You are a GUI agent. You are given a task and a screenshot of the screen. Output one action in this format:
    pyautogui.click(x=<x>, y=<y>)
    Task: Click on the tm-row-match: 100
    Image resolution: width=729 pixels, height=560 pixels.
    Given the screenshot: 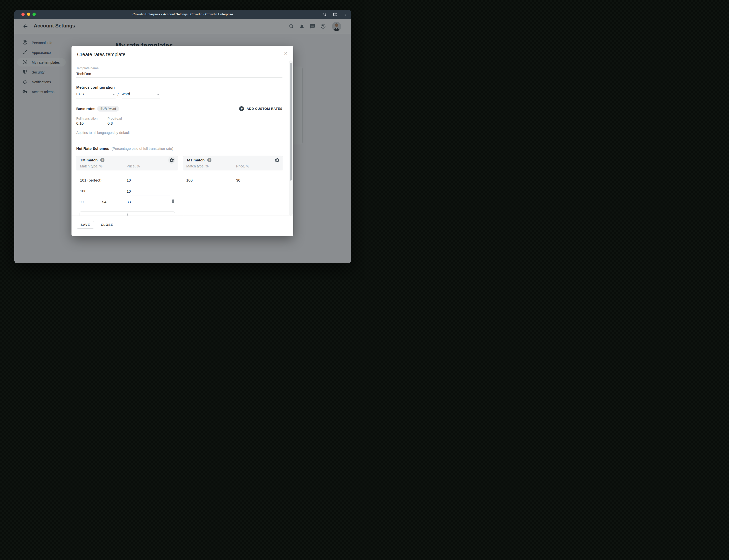 What is the action you would take?
    pyautogui.click(x=83, y=191)
    